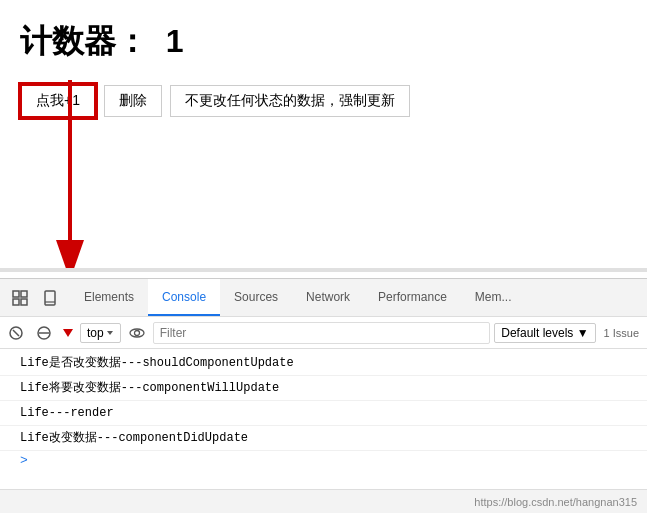 Image resolution: width=647 pixels, height=513 pixels. I want to click on inspect-icon, so click(20, 298).